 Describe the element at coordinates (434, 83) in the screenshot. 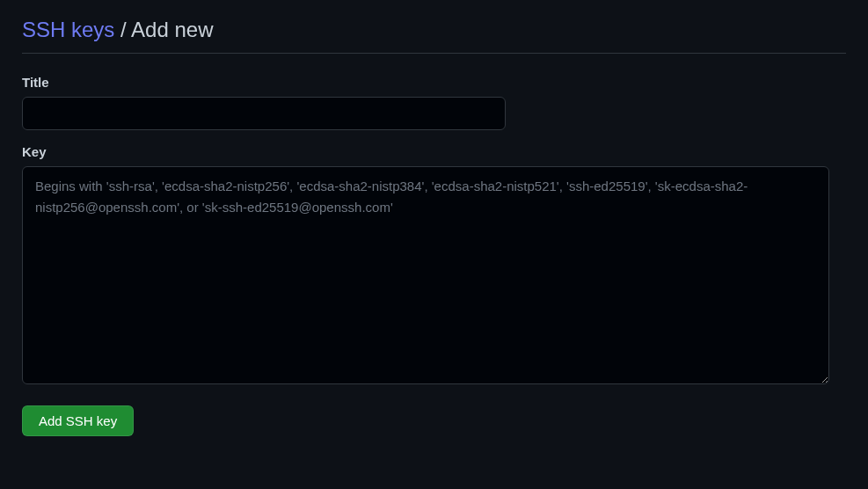

I see `title-label: Title` at that location.